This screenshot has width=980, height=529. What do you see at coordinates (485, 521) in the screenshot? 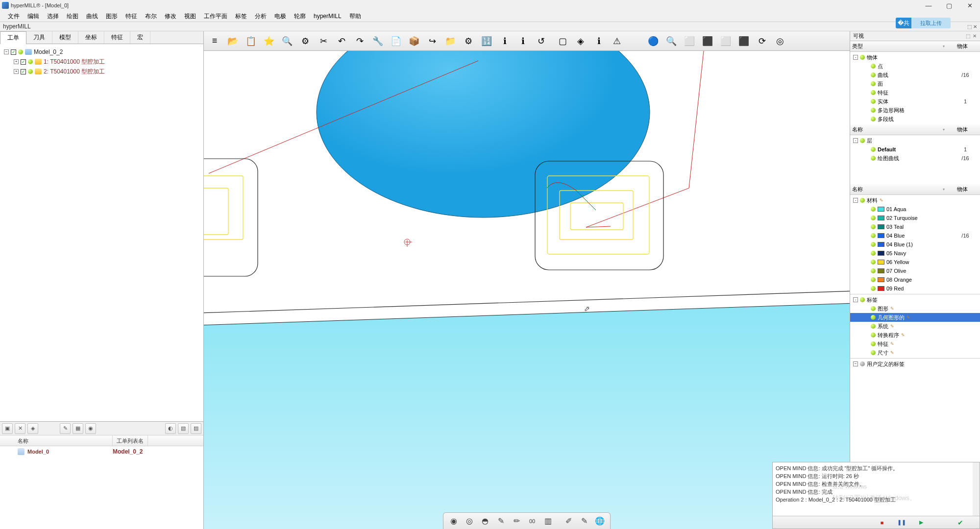
I see `view-button: ◓` at bounding box center [485, 521].